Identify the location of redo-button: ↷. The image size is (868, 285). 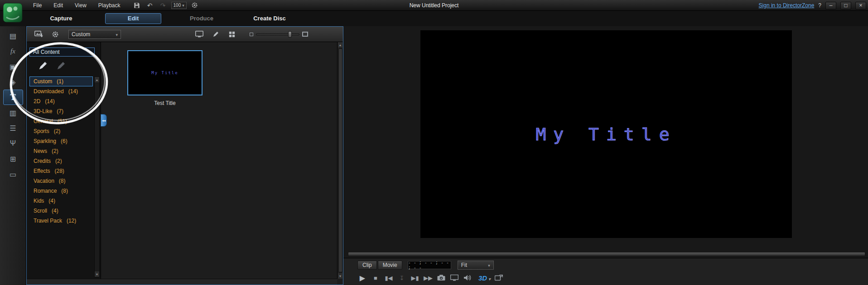
(163, 5).